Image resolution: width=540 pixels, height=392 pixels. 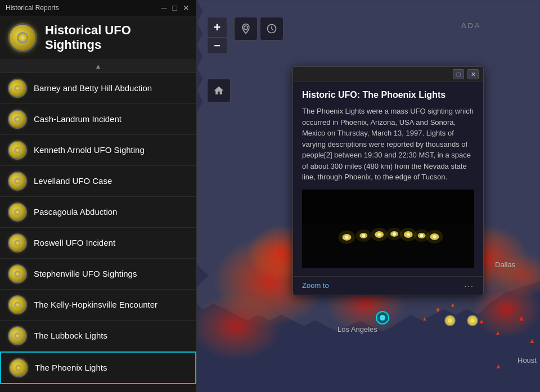 What do you see at coordinates (98, 119) in the screenshot?
I see `list-item-cash-landrum: Cash-Landrum Incident` at bounding box center [98, 119].